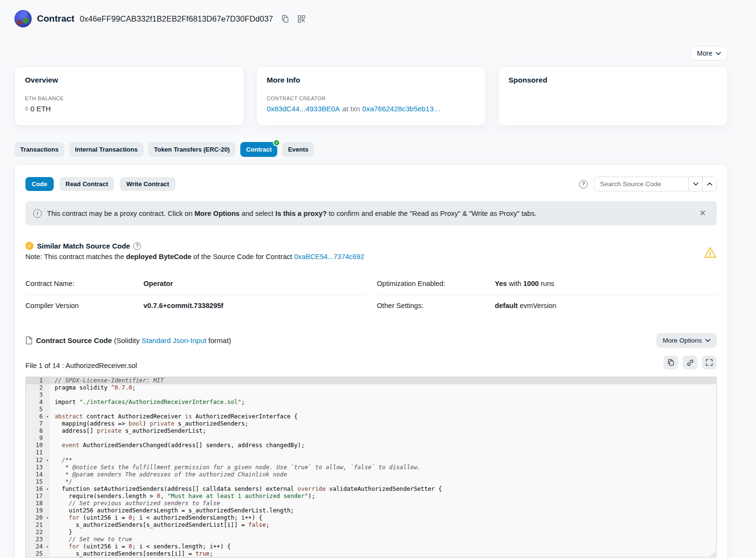  Describe the element at coordinates (38, 410) in the screenshot. I see `line-number: 5` at that location.